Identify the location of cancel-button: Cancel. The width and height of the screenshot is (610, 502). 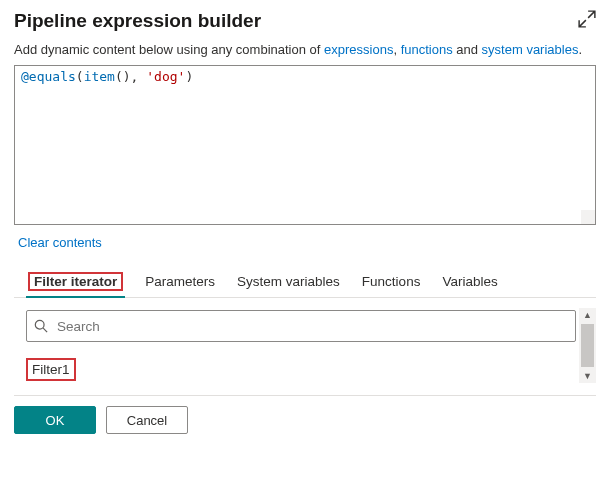
(147, 420).